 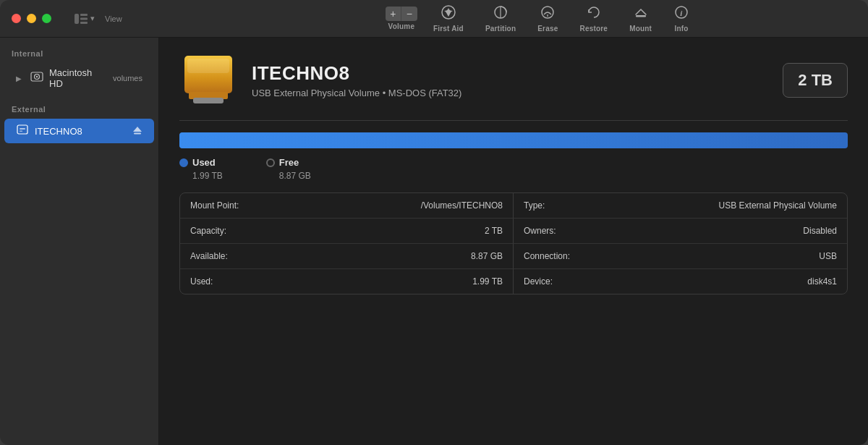 What do you see at coordinates (271, 163) in the screenshot?
I see `free-dot` at bounding box center [271, 163].